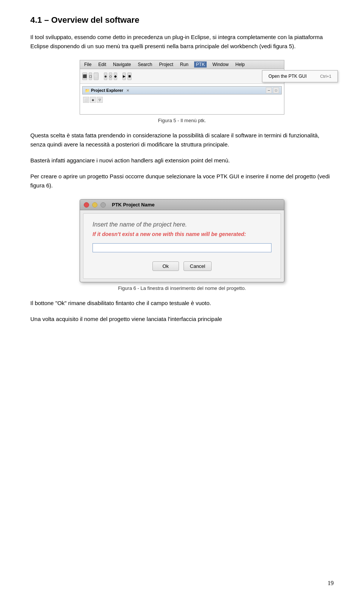 The height and width of the screenshot is (598, 364). Describe the element at coordinates (200, 65) in the screenshot. I see `menu-ptk: PTK` at that location.